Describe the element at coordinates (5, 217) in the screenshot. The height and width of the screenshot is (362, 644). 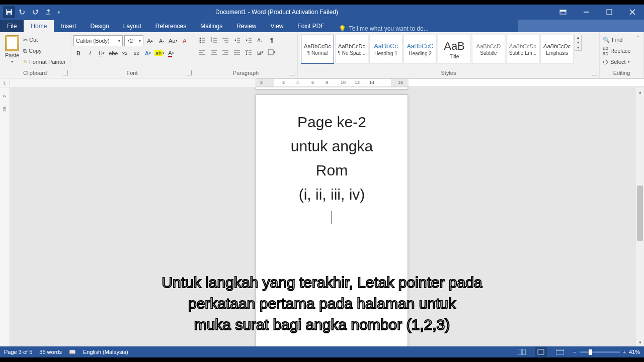
I see `ruler-vertical: 2 25` at that location.